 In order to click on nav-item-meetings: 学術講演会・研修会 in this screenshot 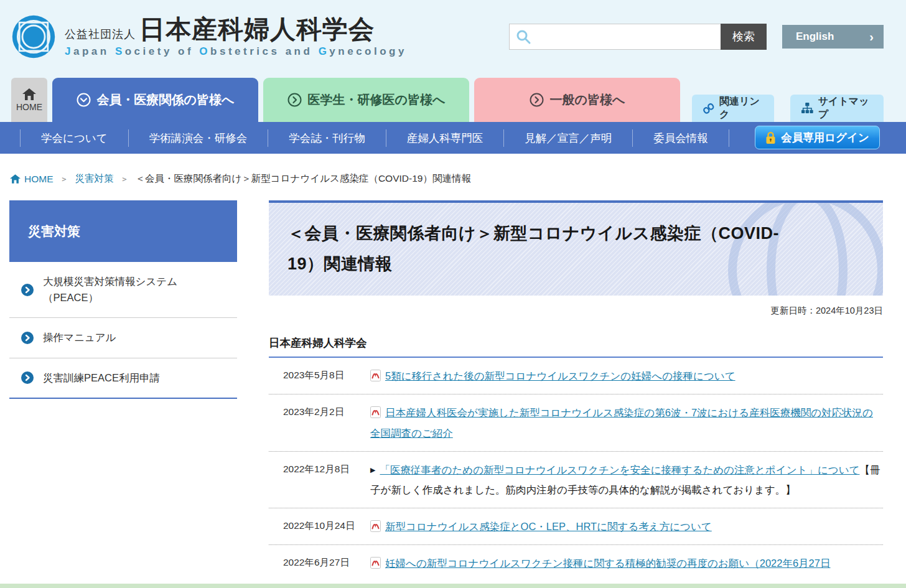, I will do `click(198, 138)`.